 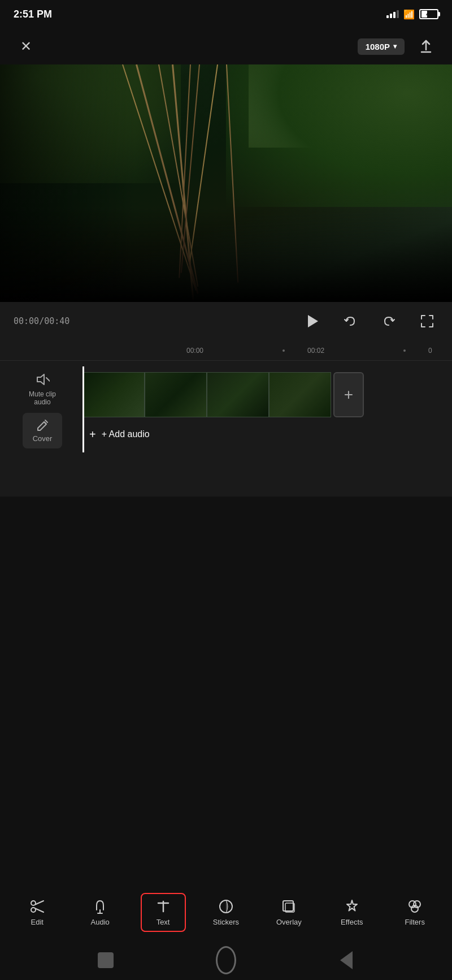 I want to click on playback-controls, so click(x=370, y=321).